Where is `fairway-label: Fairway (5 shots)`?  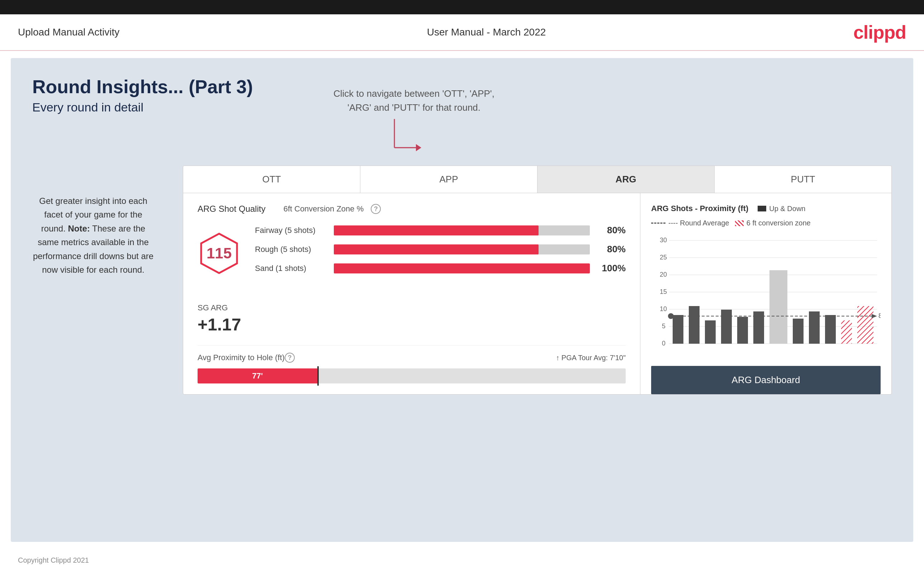
fairway-label: Fairway (5 shots) is located at coordinates (294, 230).